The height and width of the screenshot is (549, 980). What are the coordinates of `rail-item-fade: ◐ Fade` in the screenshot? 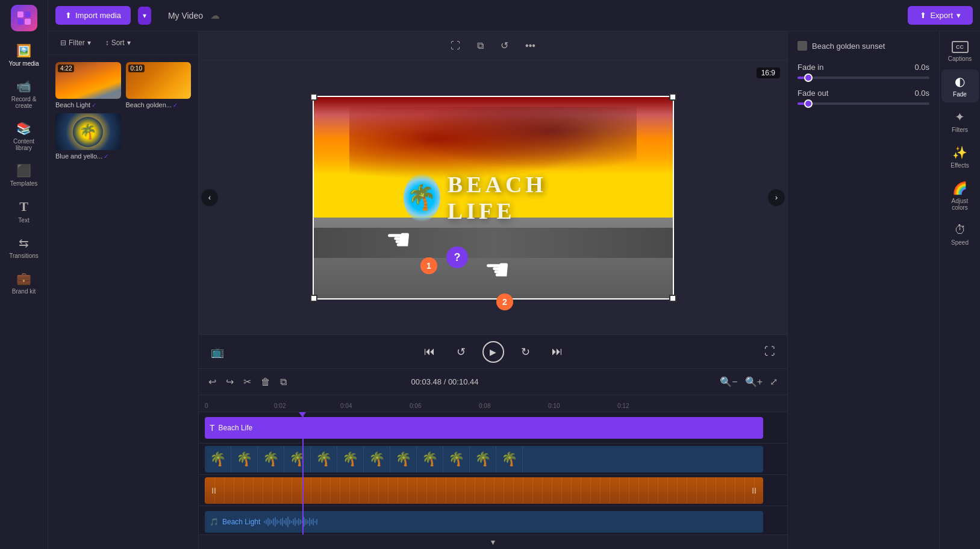 It's located at (960, 86).